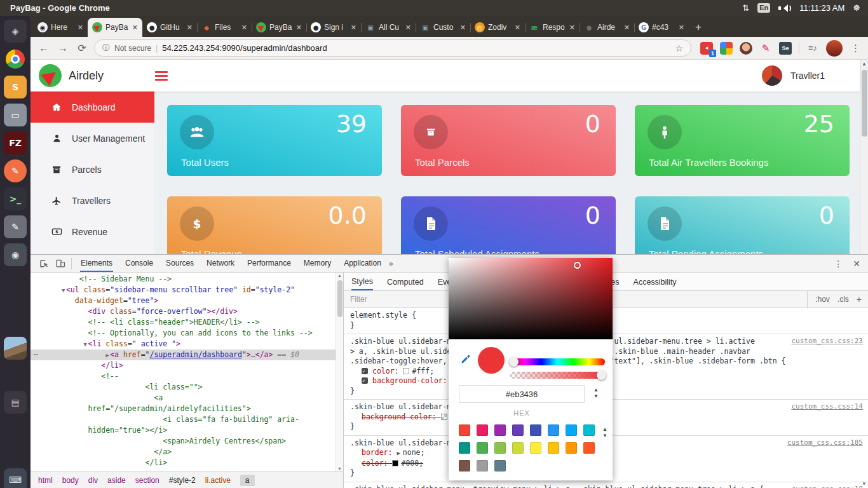 The width and height of the screenshot is (868, 488). What do you see at coordinates (391, 264) in the screenshot?
I see `more-tabs-icon: »` at bounding box center [391, 264].